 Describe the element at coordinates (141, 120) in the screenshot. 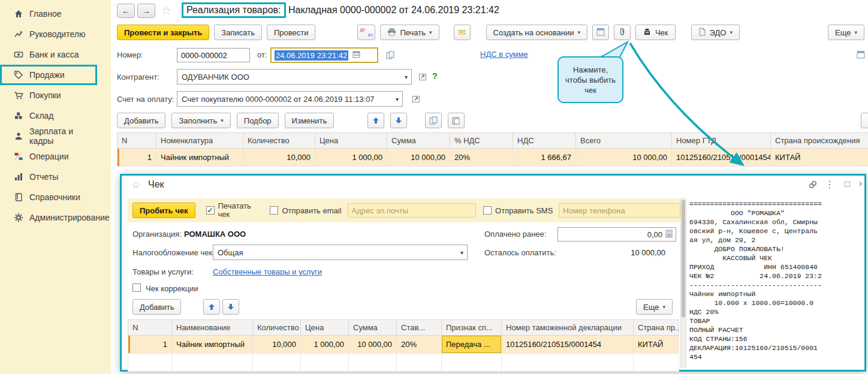

I see `add-row-button: Добавить` at that location.